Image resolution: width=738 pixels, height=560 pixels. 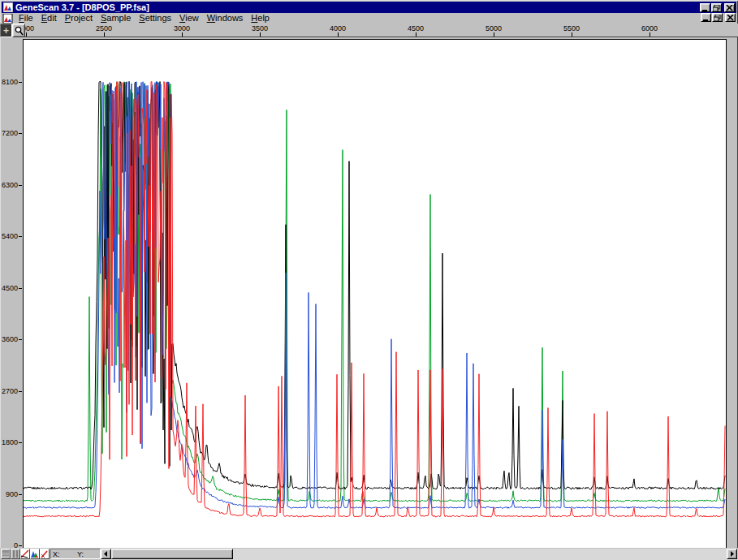 What do you see at coordinates (9, 236) in the screenshot?
I see `y-tick-label: 5400` at bounding box center [9, 236].